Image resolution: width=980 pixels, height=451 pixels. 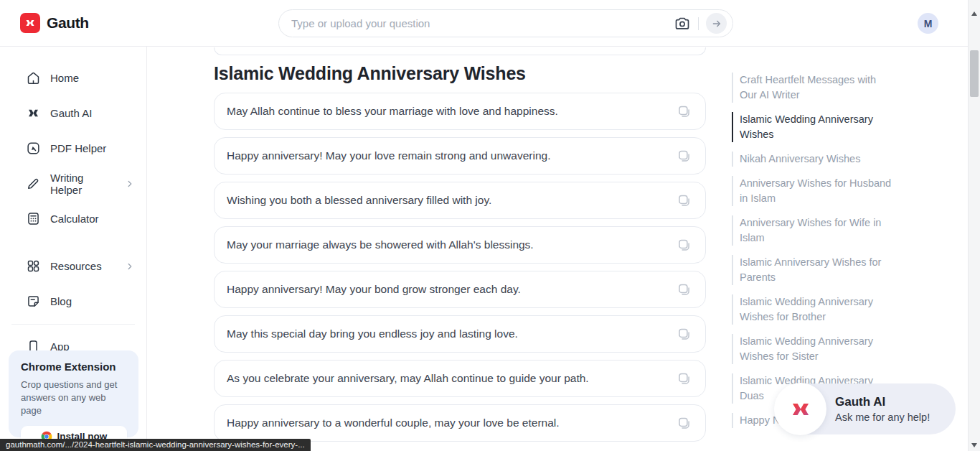 What do you see at coordinates (73, 184) in the screenshot?
I see `sidebar-item: Writing Helper` at bounding box center [73, 184].